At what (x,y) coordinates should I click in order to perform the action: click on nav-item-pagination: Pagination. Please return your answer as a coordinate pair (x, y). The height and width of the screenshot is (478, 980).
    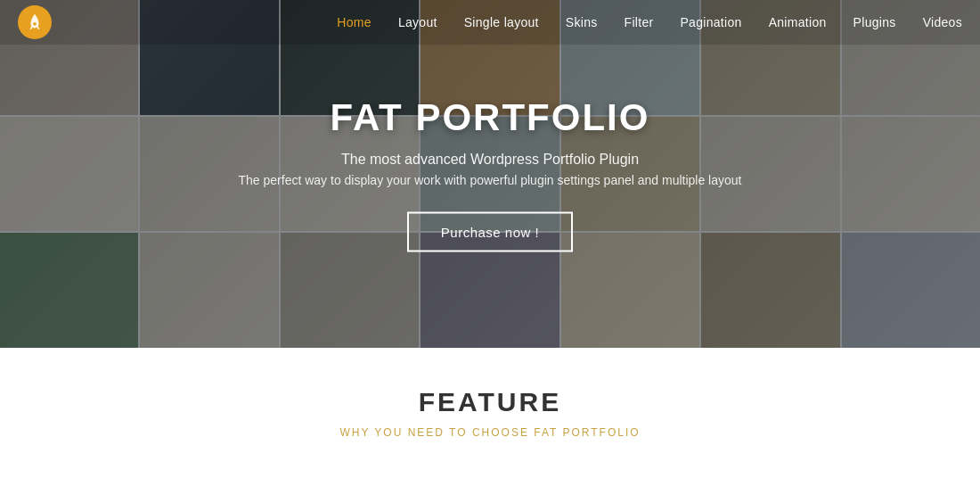
    Looking at the image, I should click on (711, 22).